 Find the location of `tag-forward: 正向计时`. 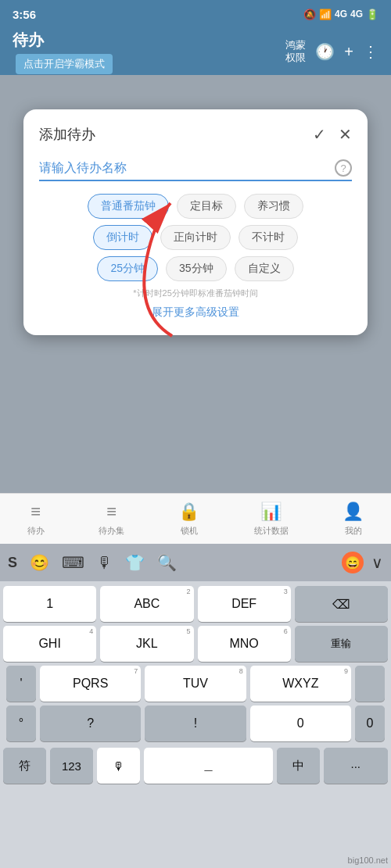

tag-forward: 正向计时 is located at coordinates (196, 238).